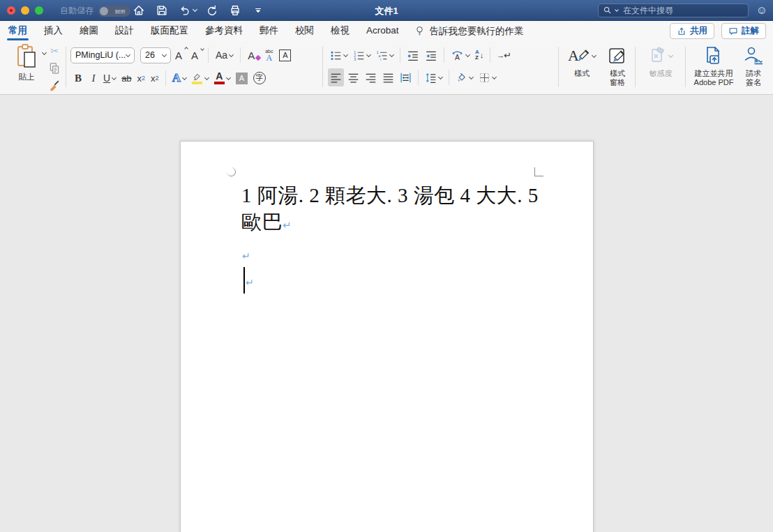 The width and height of the screenshot is (773, 532). Describe the element at coordinates (77, 11) in the screenshot. I see `autosave-label: 自動儲存` at that location.